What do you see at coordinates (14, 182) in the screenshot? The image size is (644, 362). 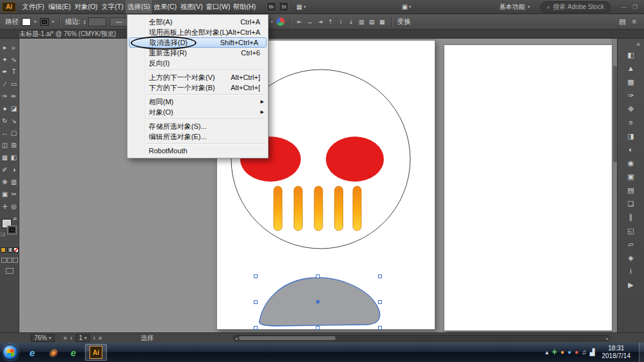 I see `column-graph-tool: ▥` at bounding box center [14, 182].